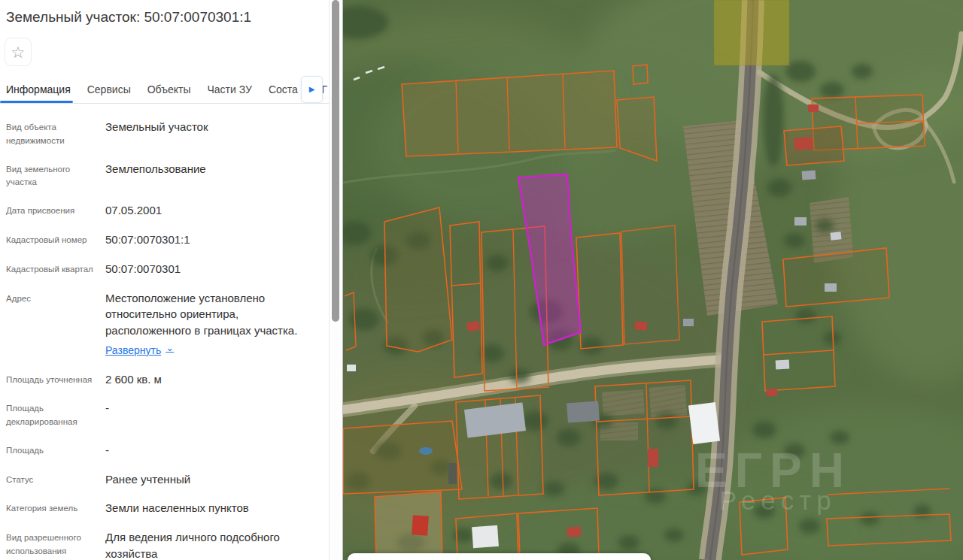 The width and height of the screenshot is (963, 560). I want to click on expand-address-link: Развернуть⌄, so click(140, 350).